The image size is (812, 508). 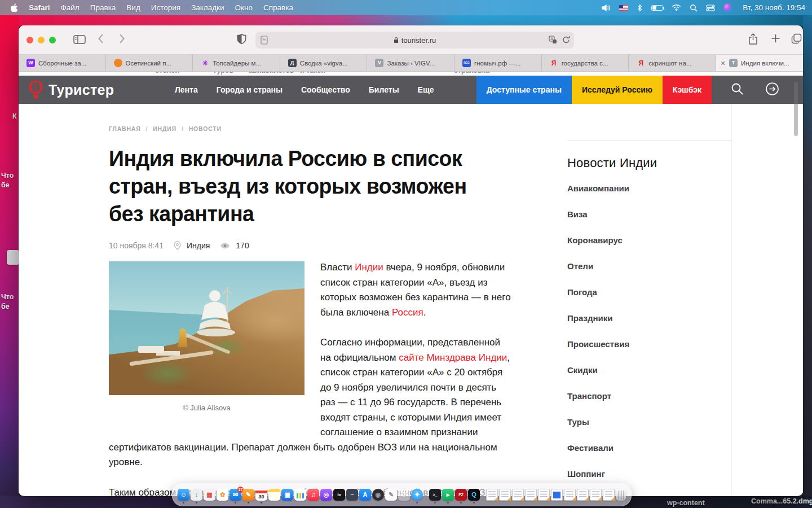 I want to click on wifi-icon, so click(x=677, y=8).